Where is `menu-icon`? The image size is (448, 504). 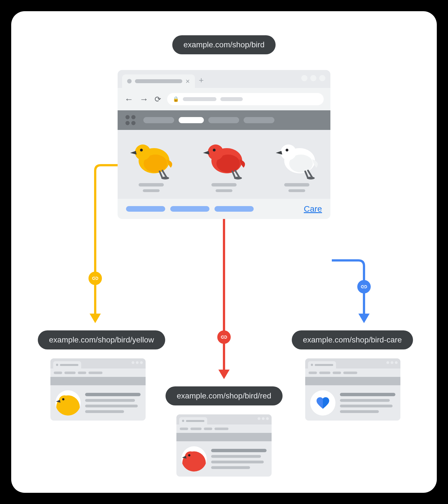
menu-icon is located at coordinates (130, 120).